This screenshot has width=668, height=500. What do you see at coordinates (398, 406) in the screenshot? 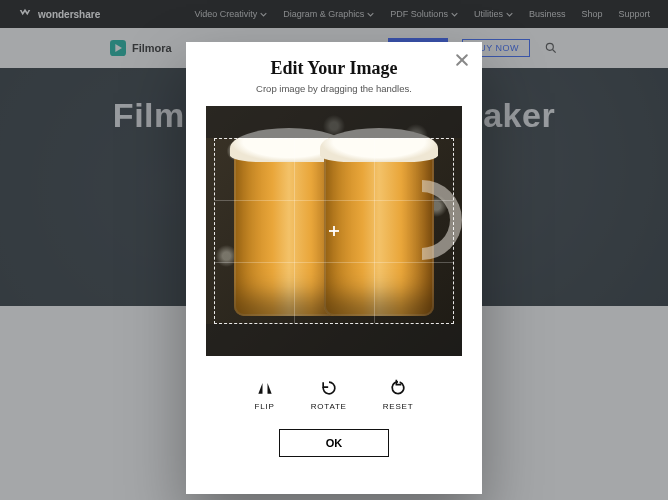
I see `reset-label: RESET` at bounding box center [398, 406].